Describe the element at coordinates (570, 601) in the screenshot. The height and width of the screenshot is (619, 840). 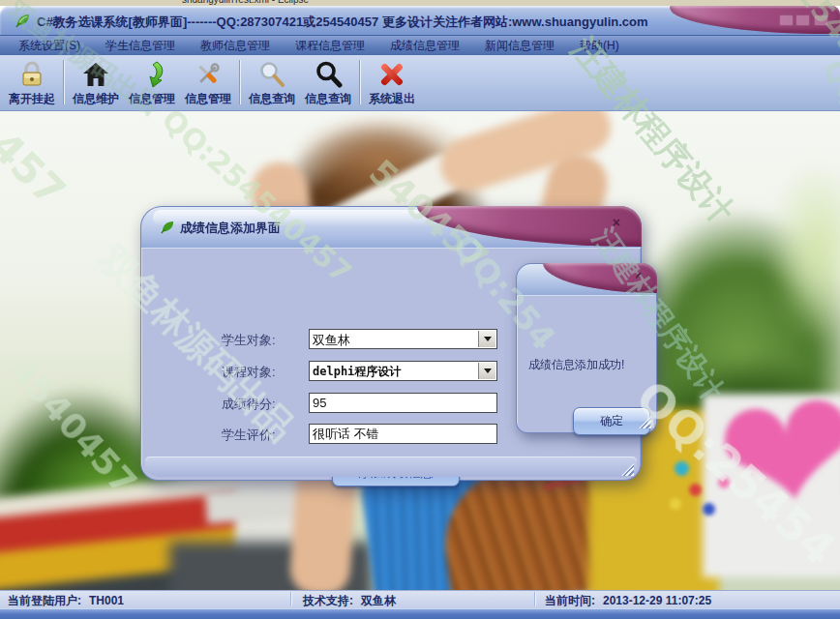
I see `status-time-label: 当前时间:` at that location.